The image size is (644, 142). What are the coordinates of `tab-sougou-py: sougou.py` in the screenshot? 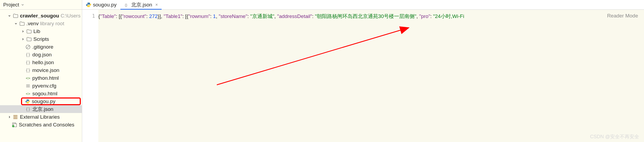 It's located at (101, 5).